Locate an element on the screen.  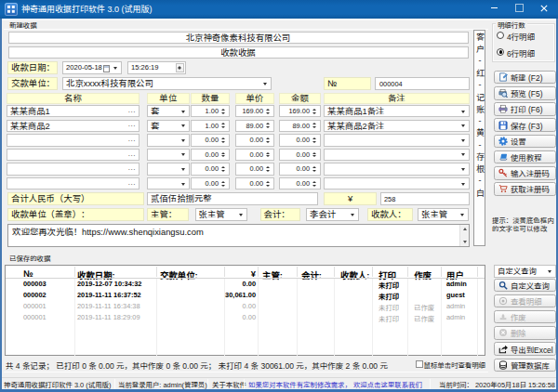
sidebar-button-7: 获取注册码 is located at coordinates (525, 189).